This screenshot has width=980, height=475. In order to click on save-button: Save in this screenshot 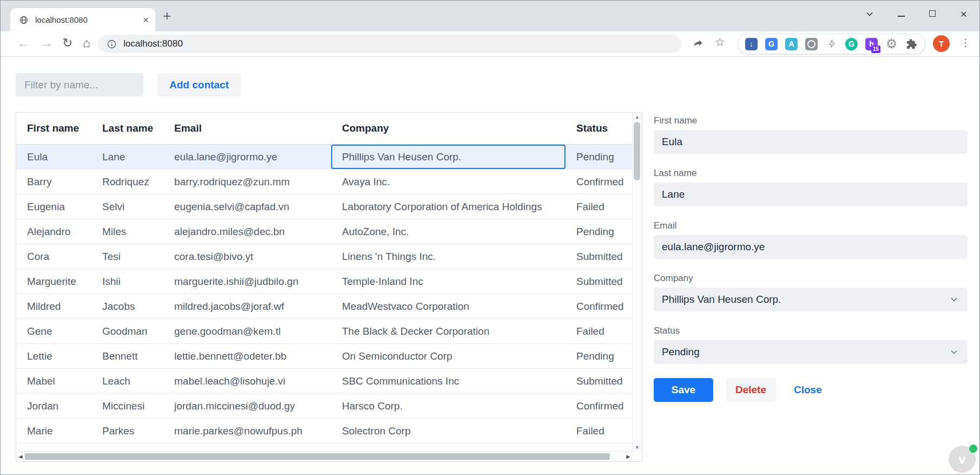, I will do `click(683, 390)`.